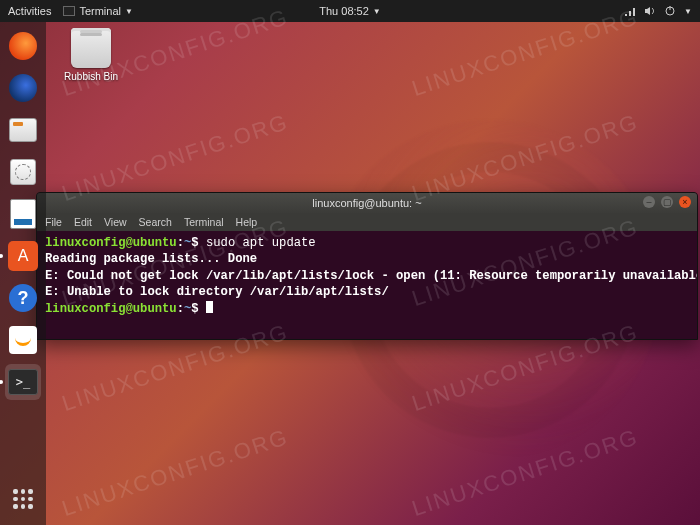 The height and width of the screenshot is (525, 700). What do you see at coordinates (23, 88) in the screenshot?
I see `dock-thunderbird` at bounding box center [23, 88].